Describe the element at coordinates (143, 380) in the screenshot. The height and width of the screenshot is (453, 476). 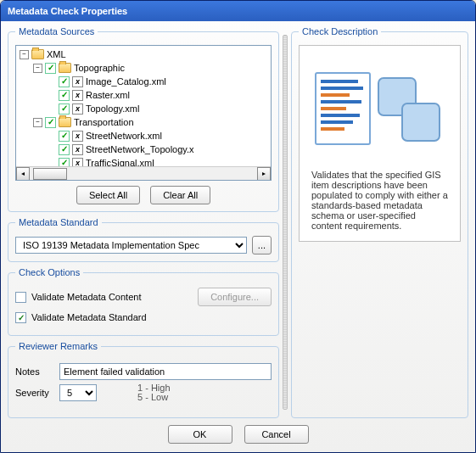
I see `reviewer-remarks-group: Reviewer Remarks Notes Severity 5 1 - Hi…` at that location.